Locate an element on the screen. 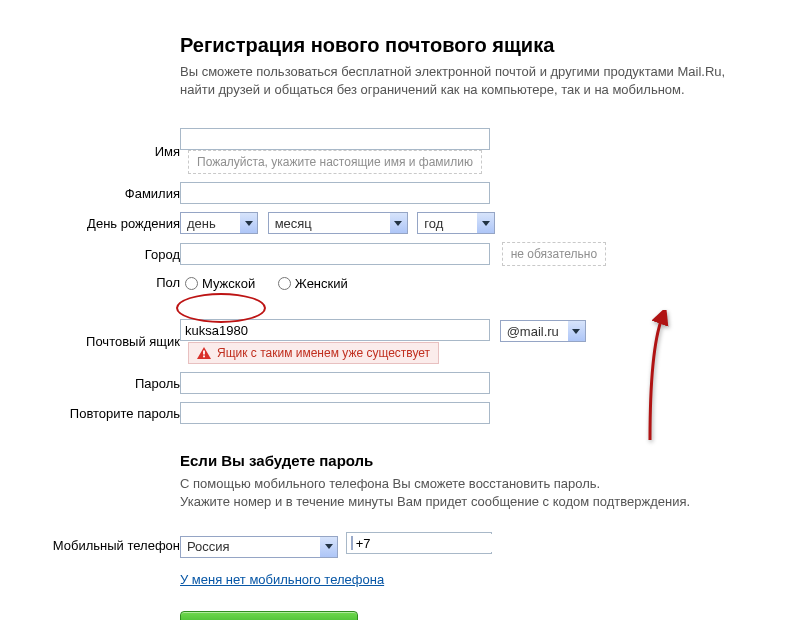  sex-female-radio: Женский is located at coordinates (310, 284).